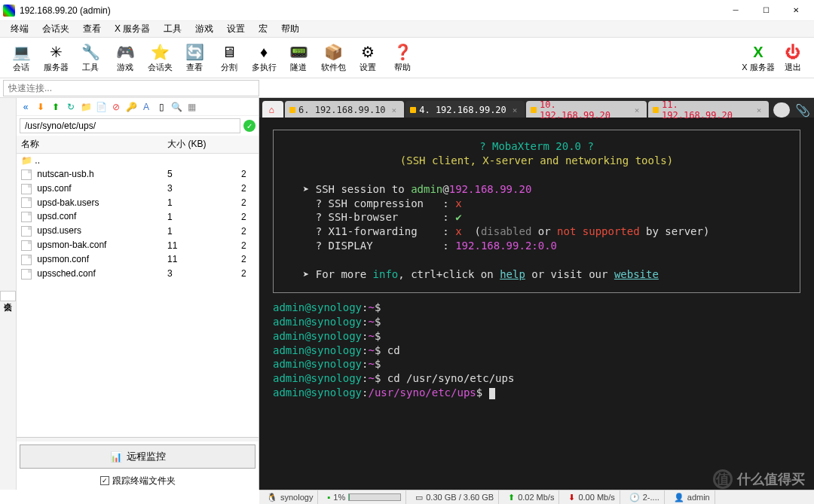 The height and width of the screenshot is (504, 814). What do you see at coordinates (333, 58) in the screenshot?
I see `tool-软件包: 📦软件包` at bounding box center [333, 58].